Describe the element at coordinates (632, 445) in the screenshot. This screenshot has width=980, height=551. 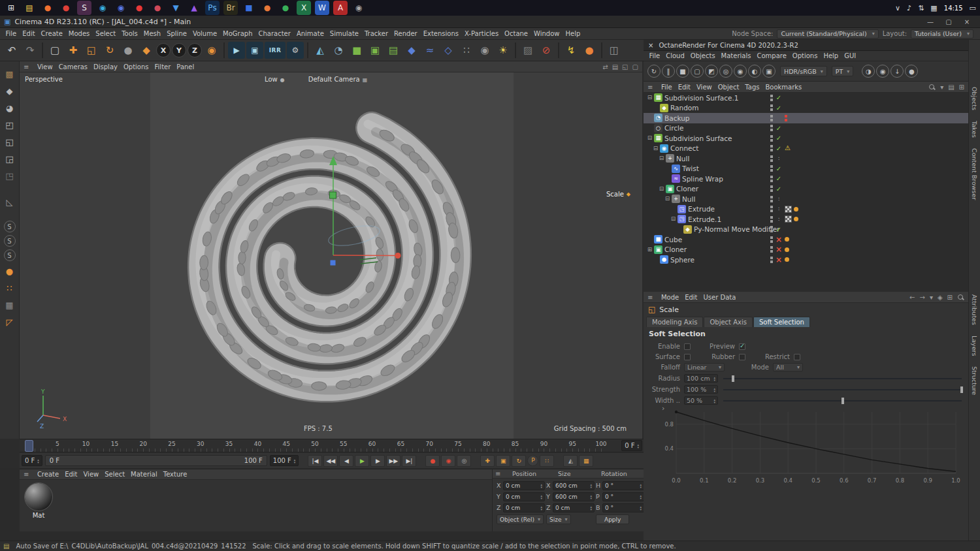
I see `frame-spinner: 0 F▴▾` at that location.